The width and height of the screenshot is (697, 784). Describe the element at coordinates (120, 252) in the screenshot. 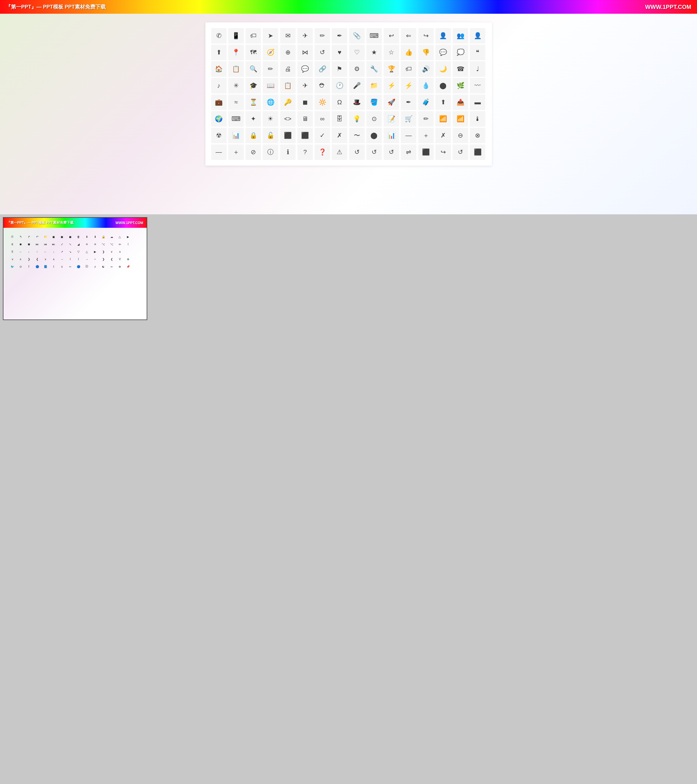

I see `s2-icon-caret-up: ∧` at that location.